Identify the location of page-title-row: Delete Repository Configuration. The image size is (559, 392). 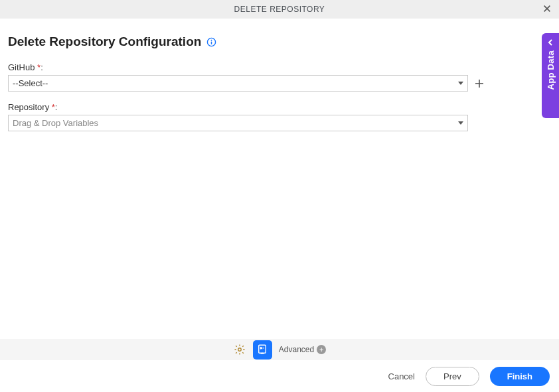
(280, 42).